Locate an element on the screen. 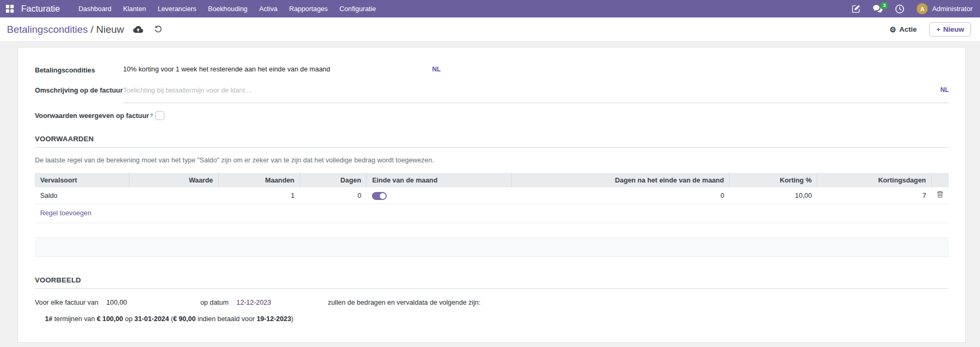  name-input is located at coordinates (278, 69).